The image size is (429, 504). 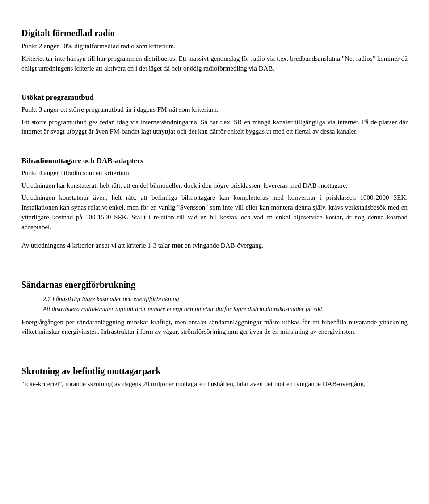 I want to click on para-bilradio-3: Utredningen konstaterar även, helt rätt,…, so click(x=214, y=213).